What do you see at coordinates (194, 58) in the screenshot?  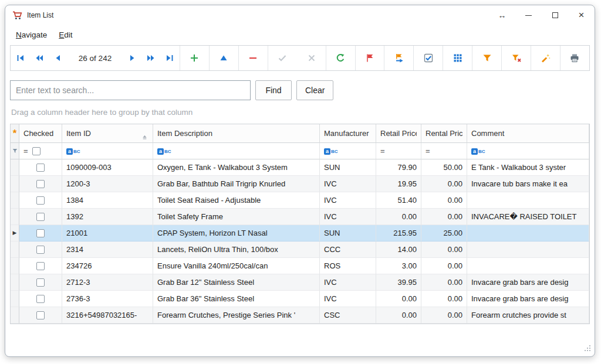 I see `add-button` at bounding box center [194, 58].